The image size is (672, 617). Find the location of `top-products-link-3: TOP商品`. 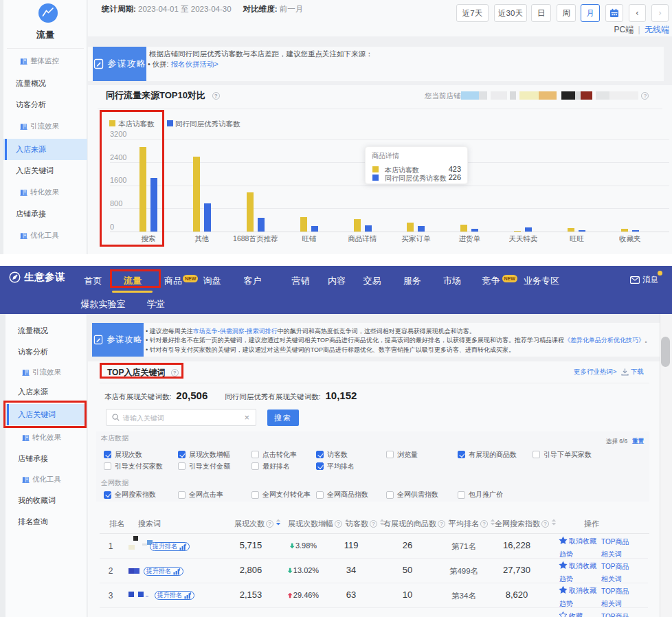

top-products-link-3: TOP商品 is located at coordinates (615, 614).